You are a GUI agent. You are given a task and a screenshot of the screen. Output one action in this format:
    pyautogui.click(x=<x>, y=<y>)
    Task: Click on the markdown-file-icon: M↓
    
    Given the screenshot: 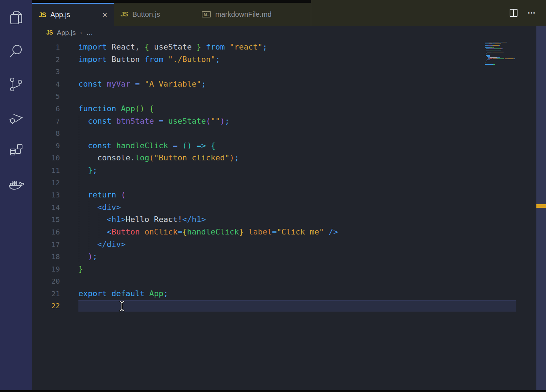 What is the action you would take?
    pyautogui.click(x=206, y=14)
    